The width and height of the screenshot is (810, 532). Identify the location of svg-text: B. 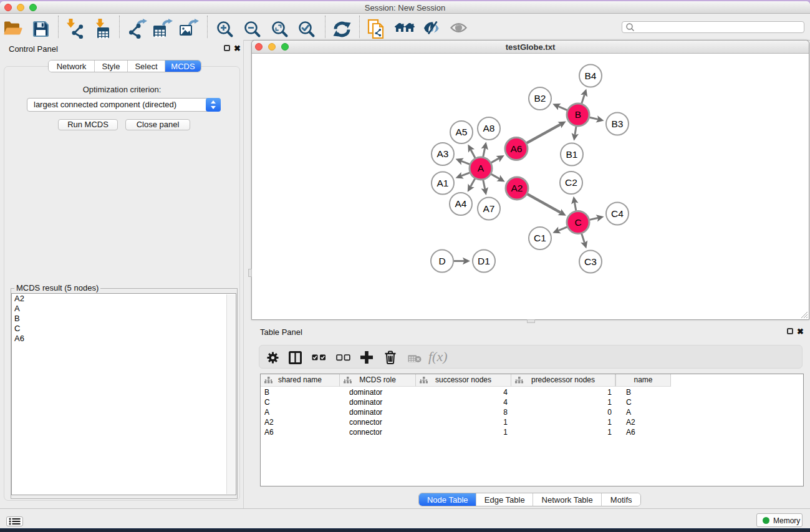
(578, 115).